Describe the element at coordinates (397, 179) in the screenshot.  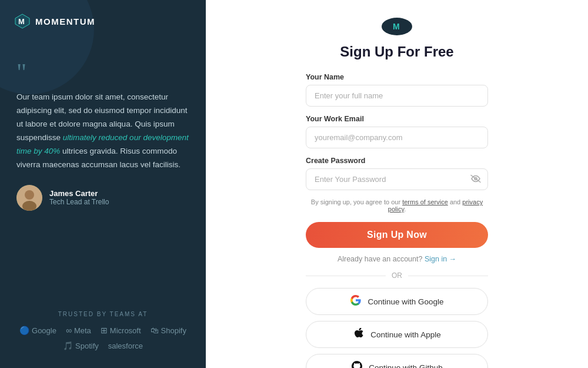
I see `password-wrapper` at that location.